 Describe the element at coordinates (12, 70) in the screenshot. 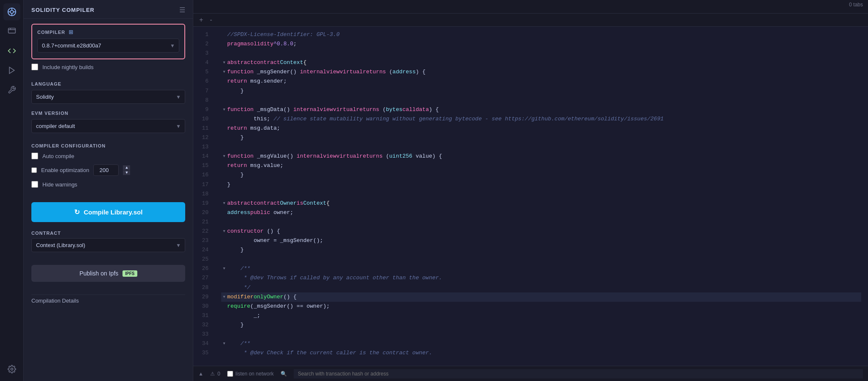

I see `deploy-icon` at that location.